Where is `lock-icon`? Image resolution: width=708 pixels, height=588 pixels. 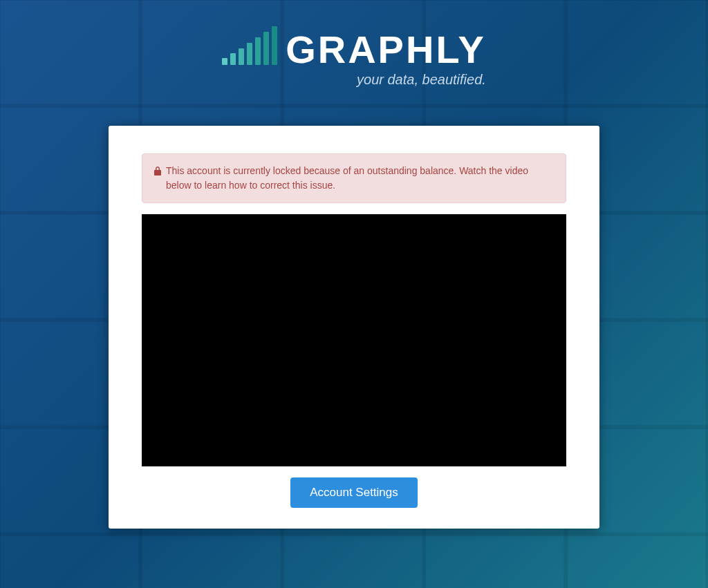 lock-icon is located at coordinates (158, 173).